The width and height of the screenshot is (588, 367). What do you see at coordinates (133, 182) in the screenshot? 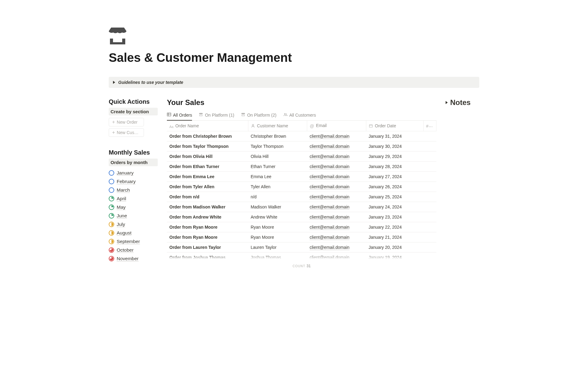
I see `month-february: February` at bounding box center [133, 182].